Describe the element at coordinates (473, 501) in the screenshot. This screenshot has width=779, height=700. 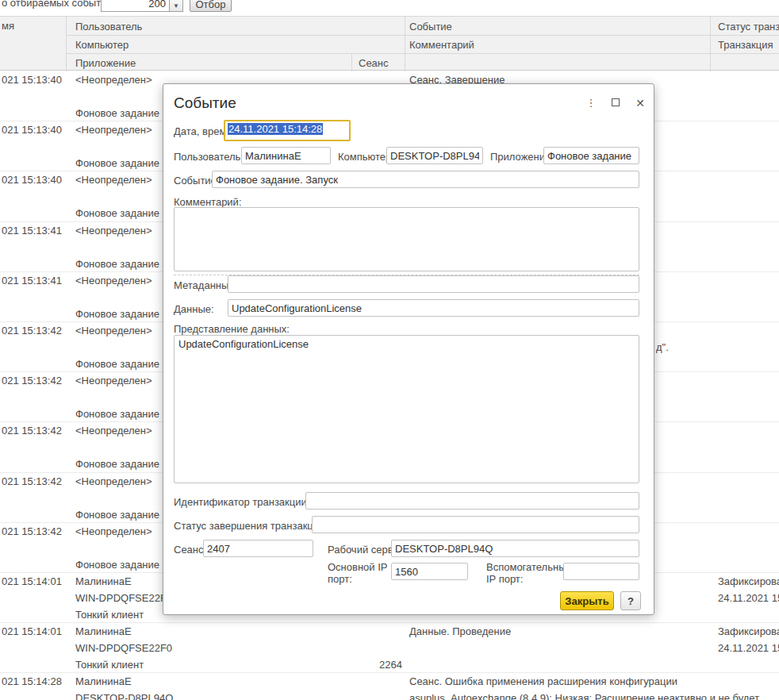
I see `transaction-id-field` at that location.